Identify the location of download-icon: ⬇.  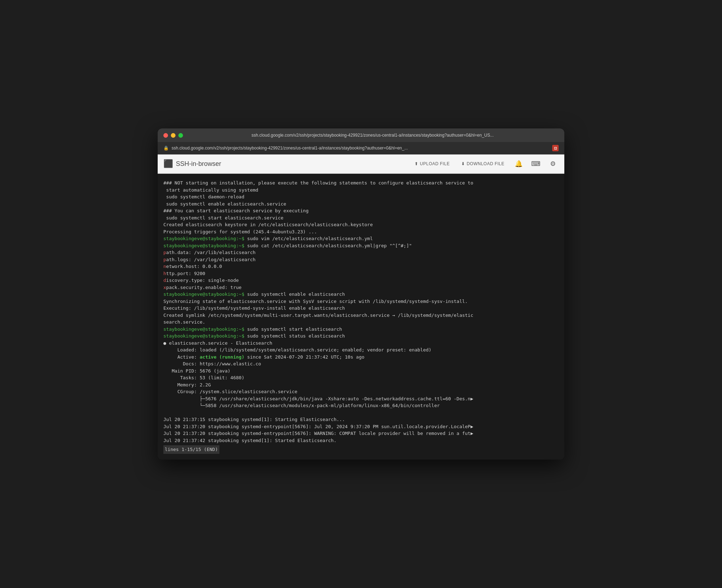
(463, 164).